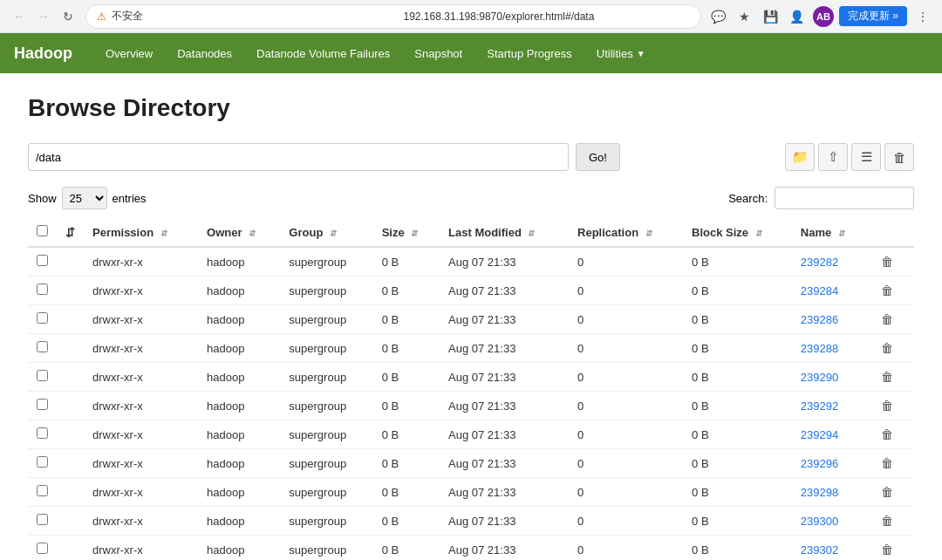 This screenshot has height=560, width=942. Describe the element at coordinates (239, 232) in the screenshot. I see `header-owner: Owner ⇵` at that location.